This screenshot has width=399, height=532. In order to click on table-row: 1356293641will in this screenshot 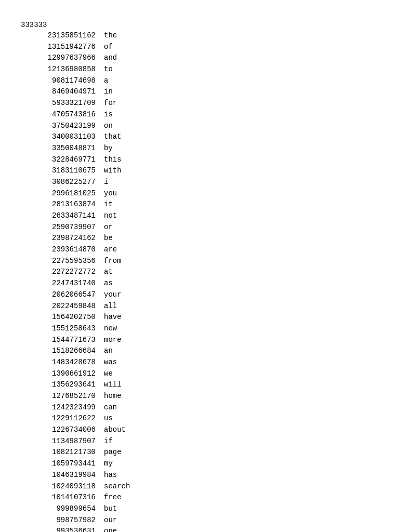, I will do `click(200, 385)`.